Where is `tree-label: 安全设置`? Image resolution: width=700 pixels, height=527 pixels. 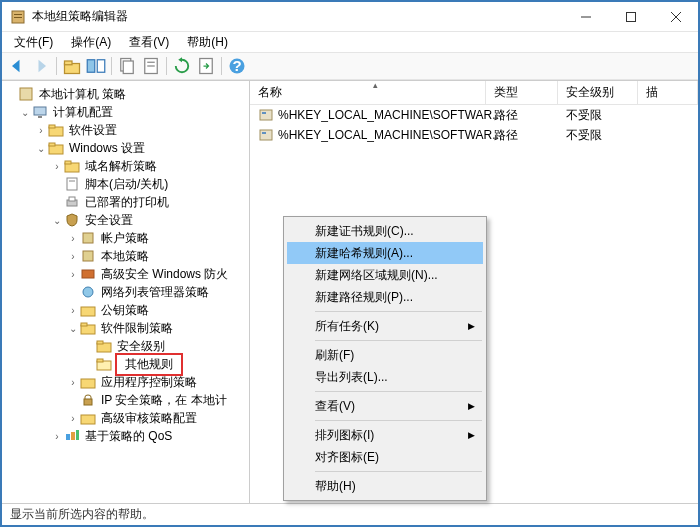
tree-label: 安全设置 is located at coordinates (109, 220).